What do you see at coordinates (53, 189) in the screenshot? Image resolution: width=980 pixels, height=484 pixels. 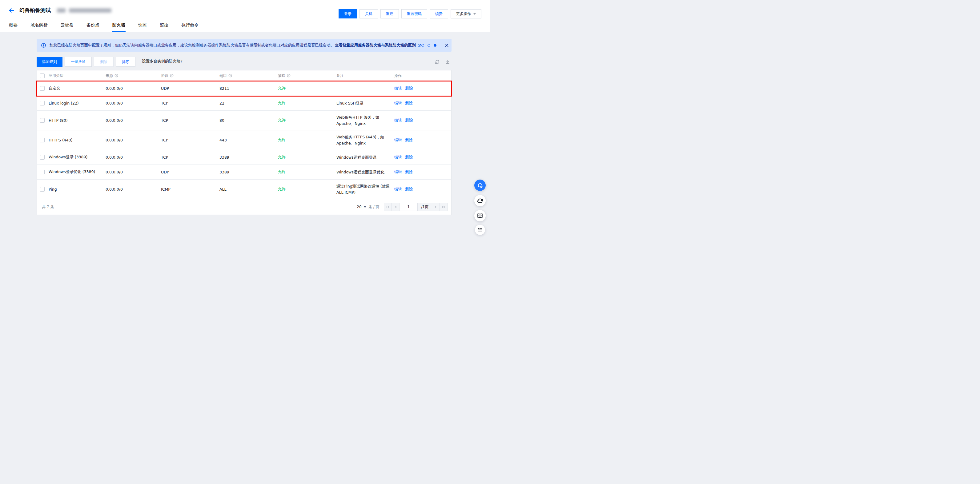 I see `app-type-cell-text: Ping` at bounding box center [53, 189].